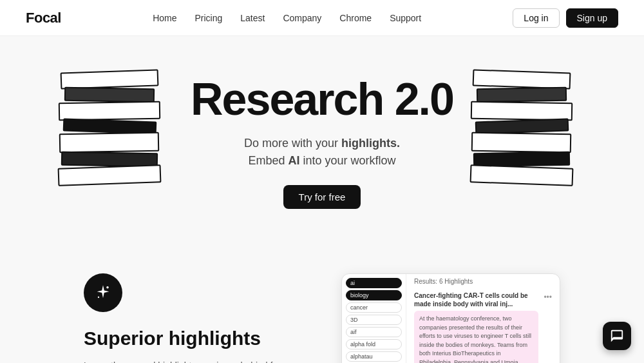 The image size is (644, 363). Describe the element at coordinates (477, 328) in the screenshot. I see `mock-item-1-left: Cancer-fighting CAR-T cells could be mad…` at that location.